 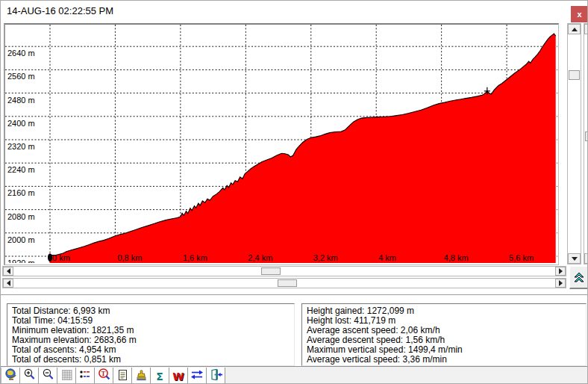 I want to click on vertical-scrollbar-2-thumb, so click(x=587, y=136).